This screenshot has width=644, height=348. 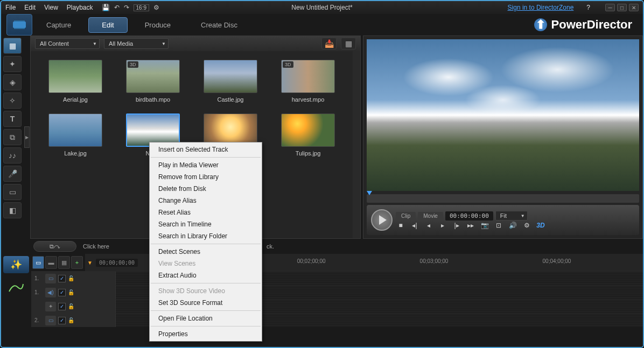 I want to click on track-header: 2.▭✓🔓, so click(x=73, y=321).